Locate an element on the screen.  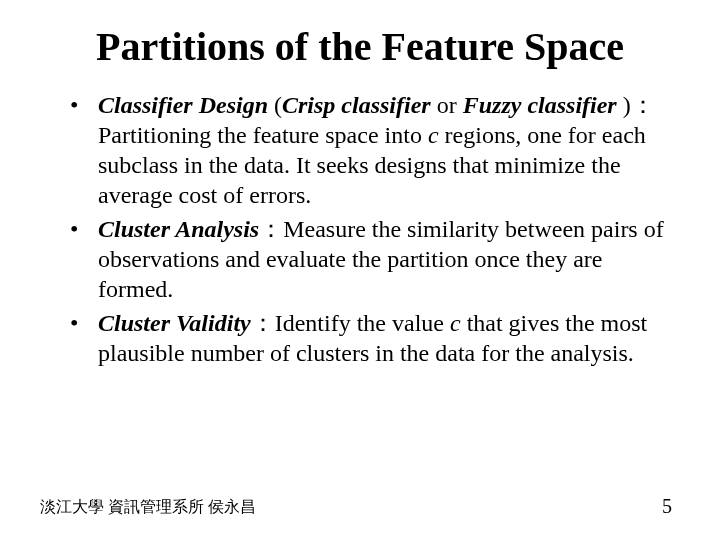
term-classifier-design: Classifier Design is located at coordinates (183, 105).